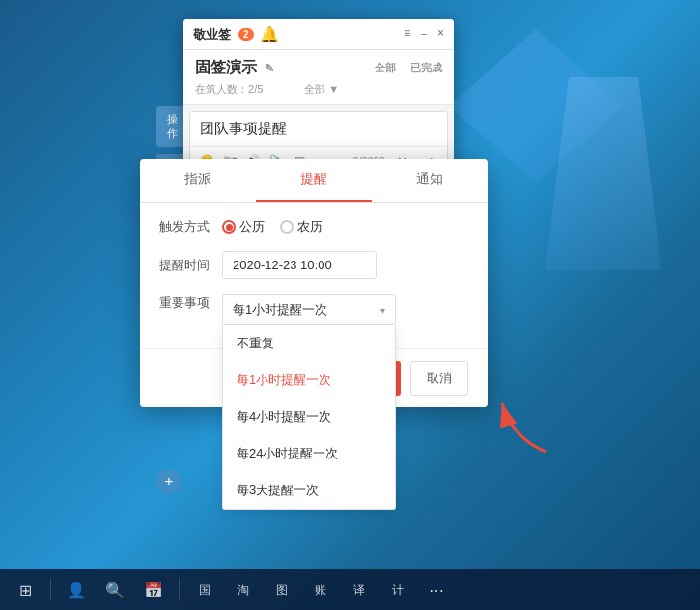 This screenshot has width=700, height=610. I want to click on all-label: 全部, so click(385, 68).